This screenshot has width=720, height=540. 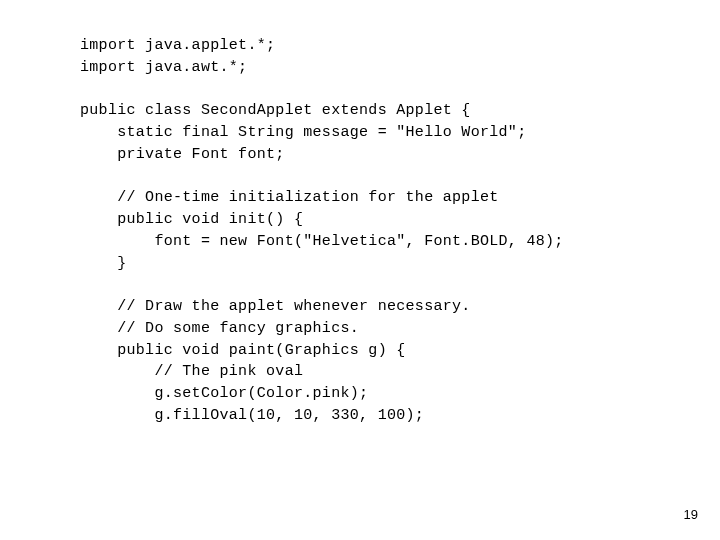 What do you see at coordinates (192, 220) in the screenshot?
I see `code-line: public void init() {` at bounding box center [192, 220].